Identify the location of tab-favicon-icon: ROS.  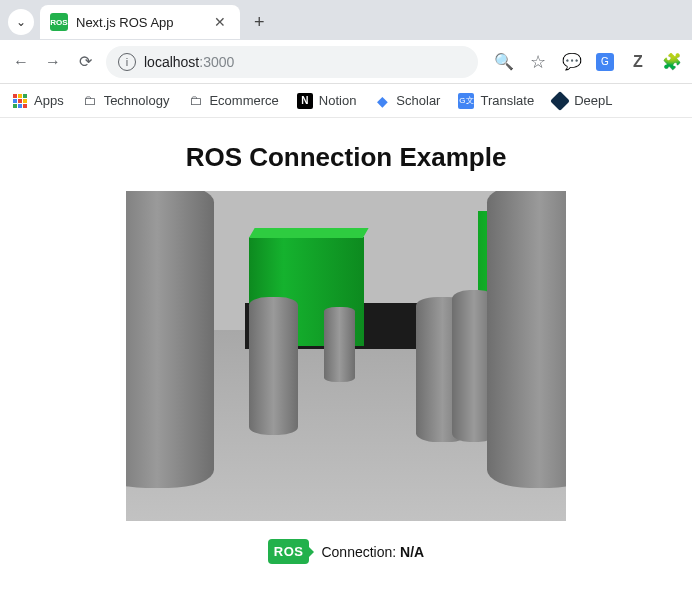
(59, 22).